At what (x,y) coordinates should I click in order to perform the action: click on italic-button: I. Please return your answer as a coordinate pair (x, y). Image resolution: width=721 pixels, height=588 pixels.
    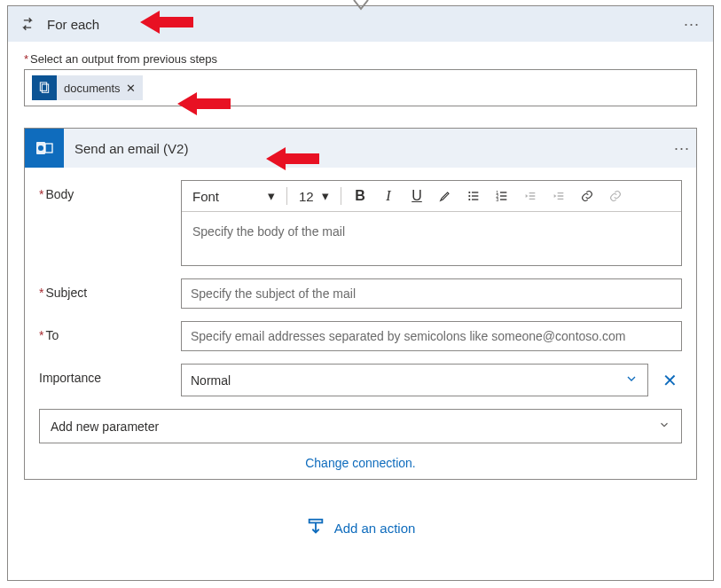
    Looking at the image, I should click on (388, 196).